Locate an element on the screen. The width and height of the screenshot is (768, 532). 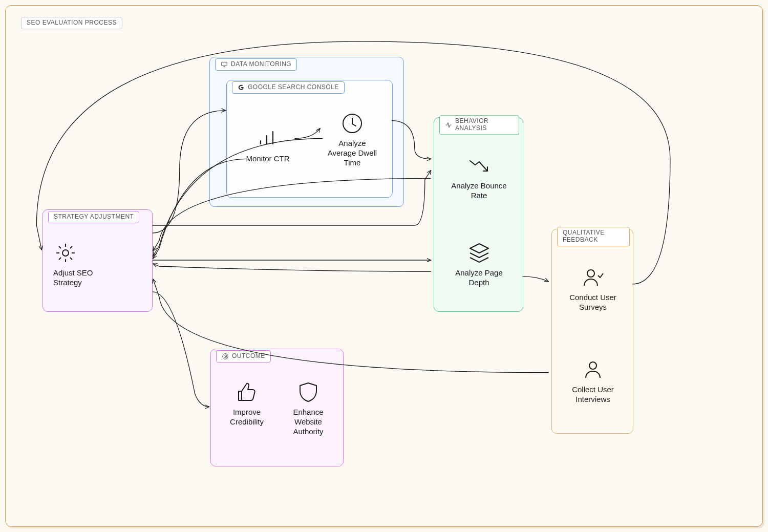
clock-icon is located at coordinates (352, 123).